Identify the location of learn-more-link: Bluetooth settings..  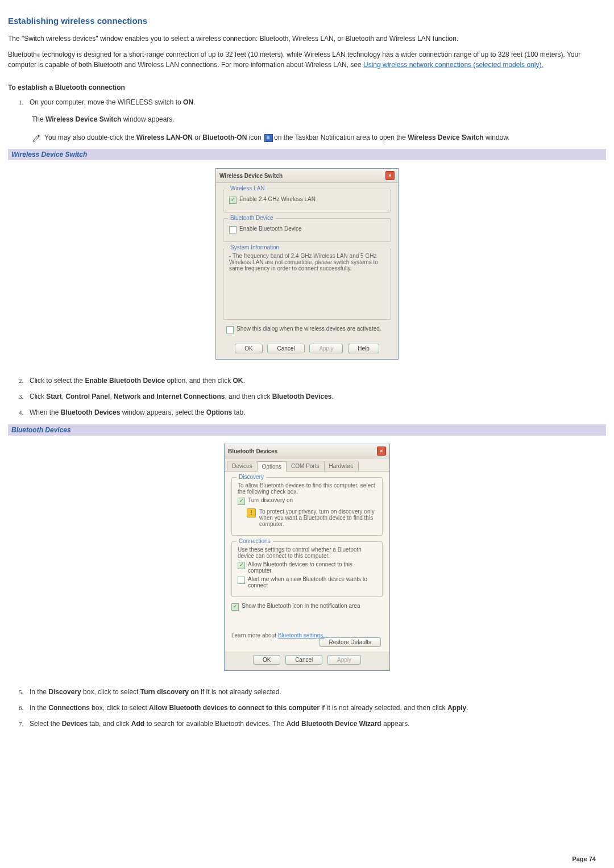
(301, 635).